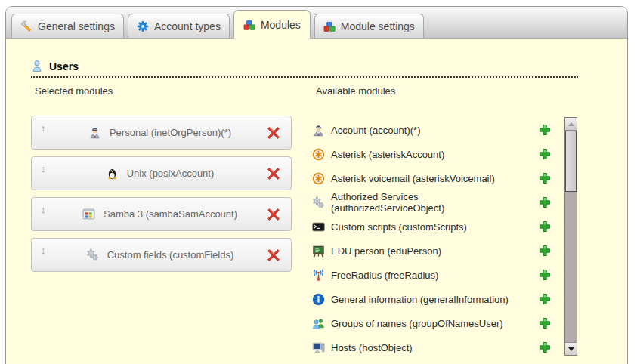  I want to click on tab-label: Module settings, so click(378, 26).